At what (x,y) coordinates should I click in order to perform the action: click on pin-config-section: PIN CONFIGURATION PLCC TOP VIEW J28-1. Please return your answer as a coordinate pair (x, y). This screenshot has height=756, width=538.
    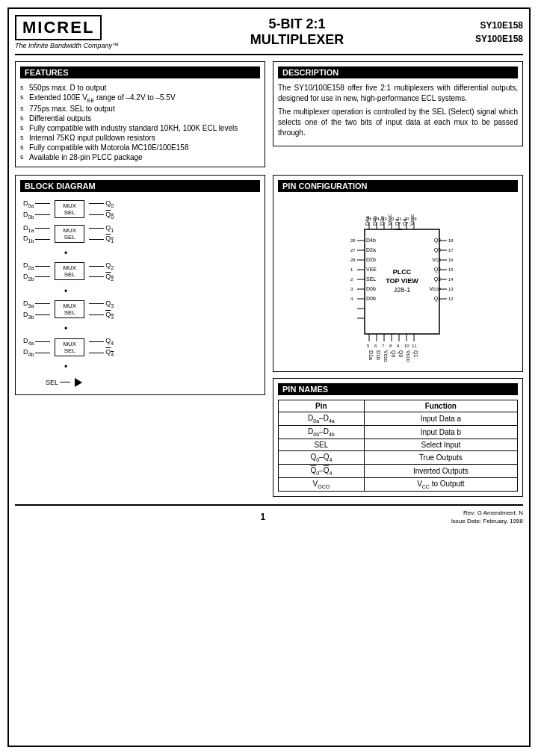
    Looking at the image, I should click on (398, 273).